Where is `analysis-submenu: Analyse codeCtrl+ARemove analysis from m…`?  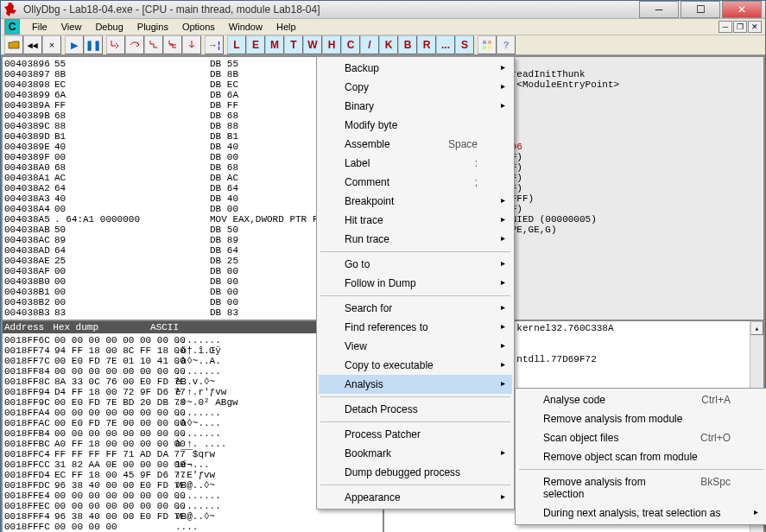
analysis-submenu: Analyse codeCtrl+ARemove analysis from m… is located at coordinates (641, 456).